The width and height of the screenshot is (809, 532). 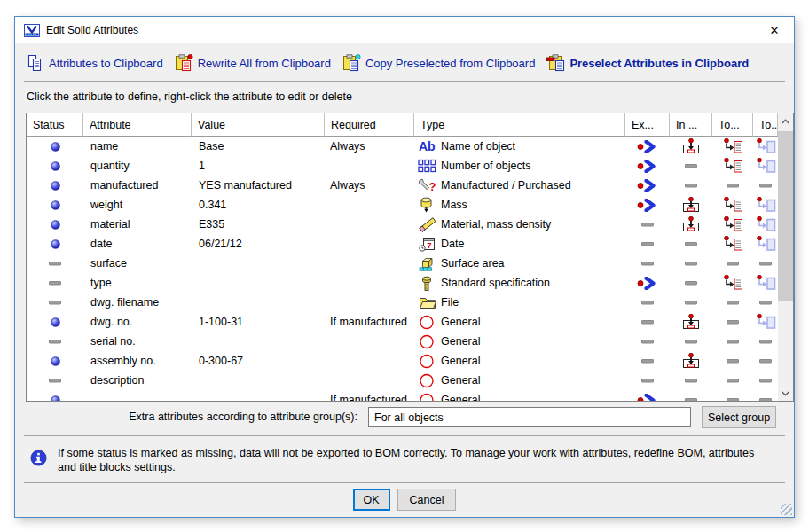 What do you see at coordinates (428, 342) in the screenshot?
I see `general-type-icon` at bounding box center [428, 342].